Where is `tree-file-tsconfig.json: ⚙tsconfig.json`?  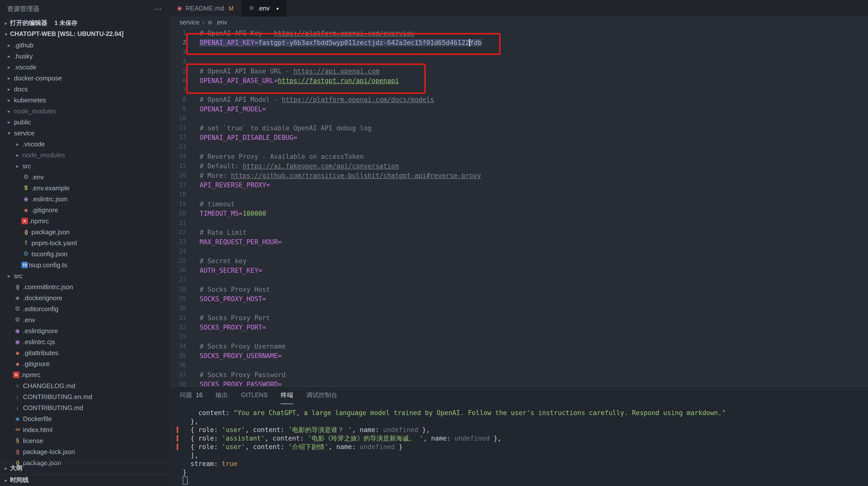 tree-file-tsconfig.json: ⚙tsconfig.json is located at coordinates (85, 254).